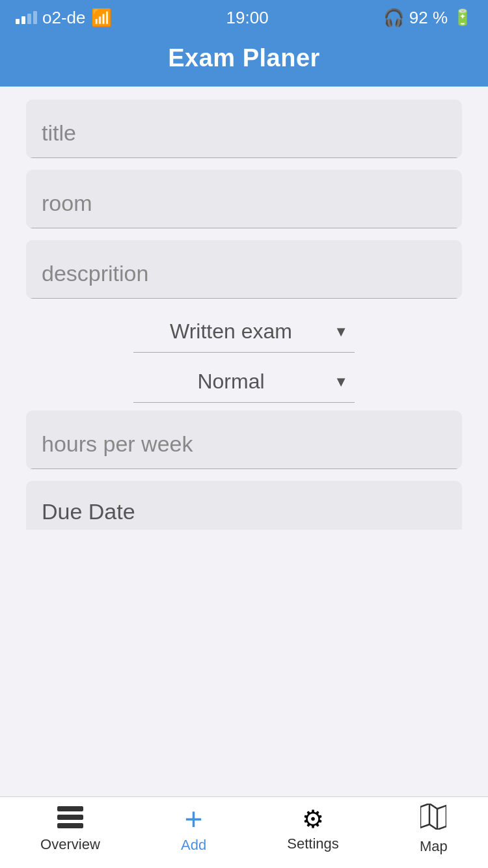 This screenshot has width=488, height=868. Describe the element at coordinates (244, 440) in the screenshot. I see `hours-input` at that location.